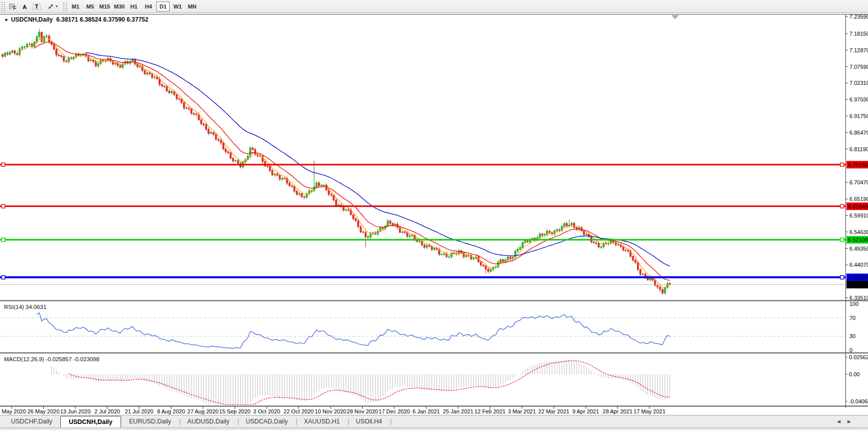 This screenshot has height=430, width=868. I want to click on svg-text: 6.76156, so click(858, 165).